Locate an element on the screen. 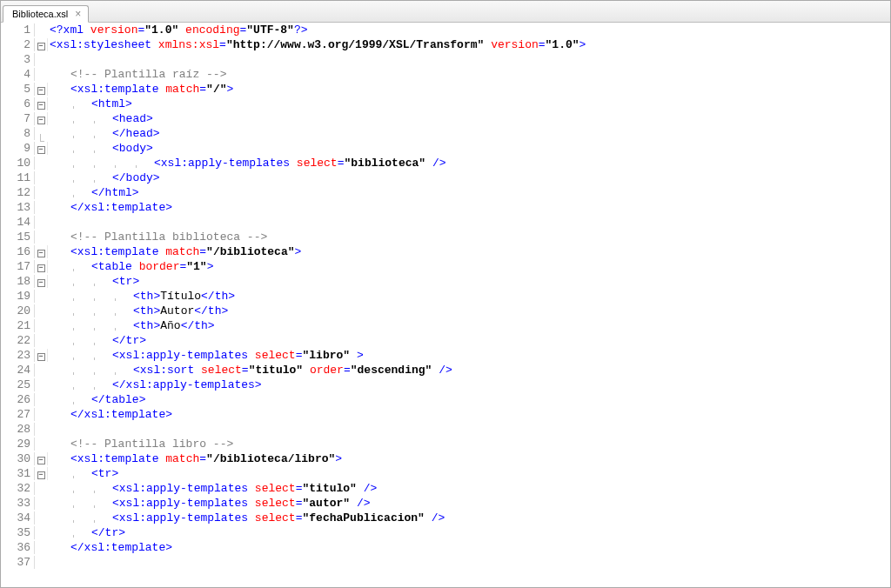  code-line: 29<!-- Plantilla libro --> is located at coordinates (293, 444).